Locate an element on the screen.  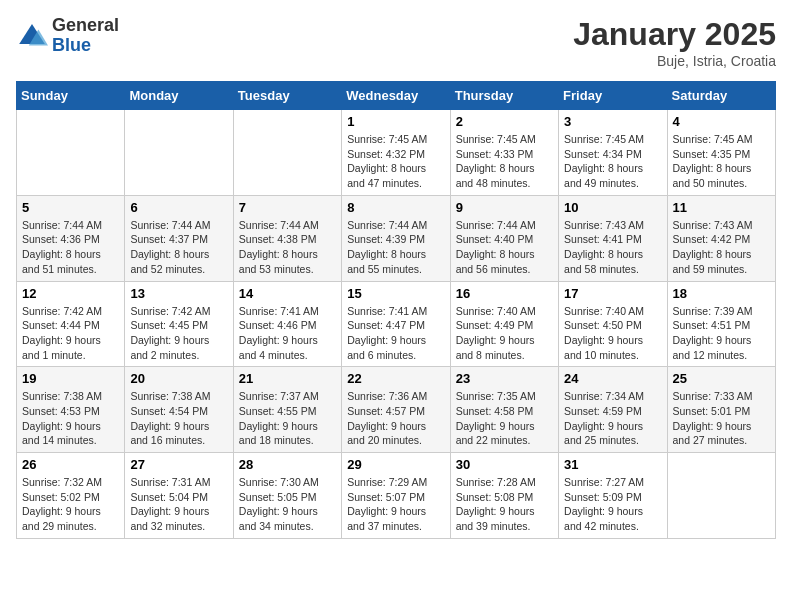
day-info: Sunrise: 7:45 AM Sunset: 4:32 PM Dayligh… is located at coordinates (396, 162).